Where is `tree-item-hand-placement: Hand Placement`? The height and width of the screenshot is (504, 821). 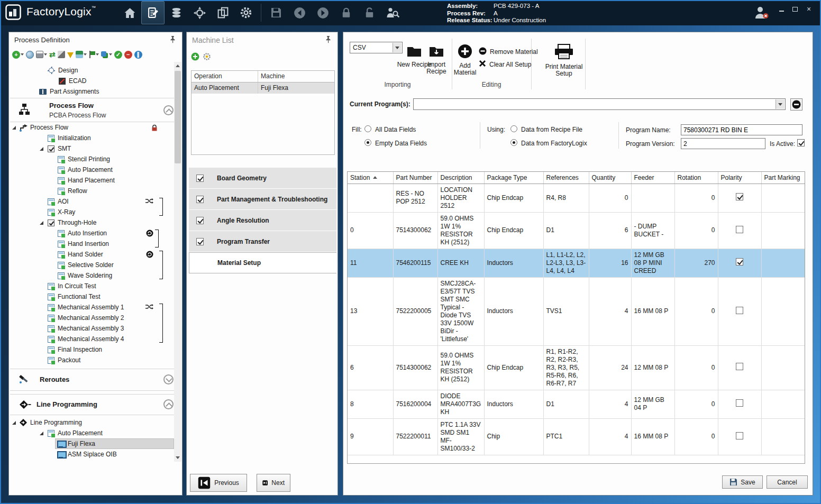
tree-item-hand-placement: Hand Placement is located at coordinates (92, 180).